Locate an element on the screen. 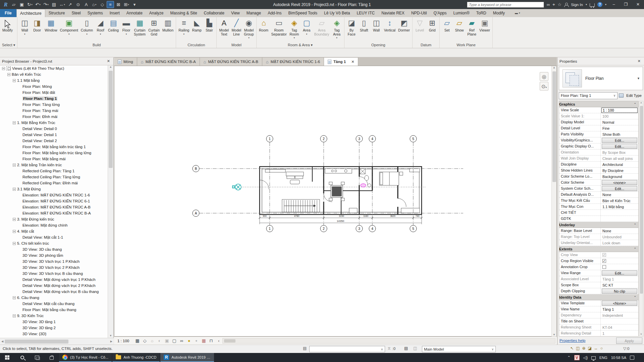 The width and height of the screenshot is (644, 362). temporary-view-properties-icon: ▫ is located at coordinates (197, 341).